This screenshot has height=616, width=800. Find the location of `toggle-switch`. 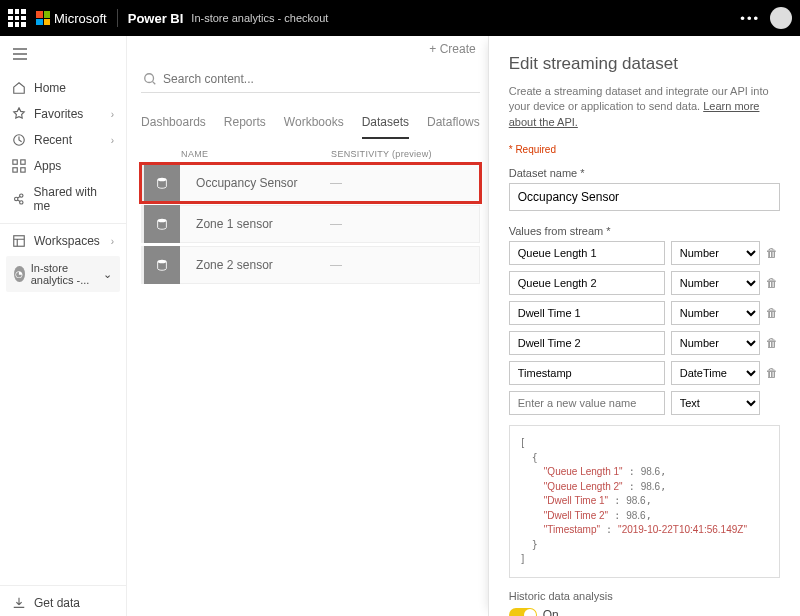

toggle-switch is located at coordinates (523, 612).